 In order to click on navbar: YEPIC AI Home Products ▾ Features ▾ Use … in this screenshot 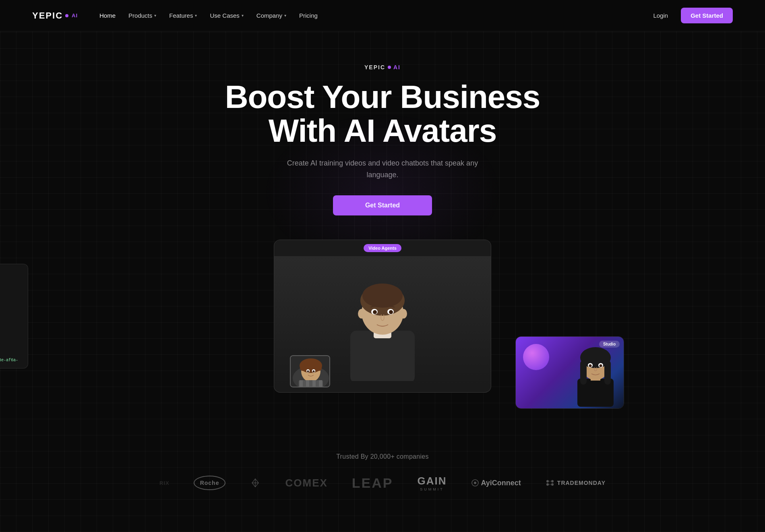, I will do `click(382, 16)`.